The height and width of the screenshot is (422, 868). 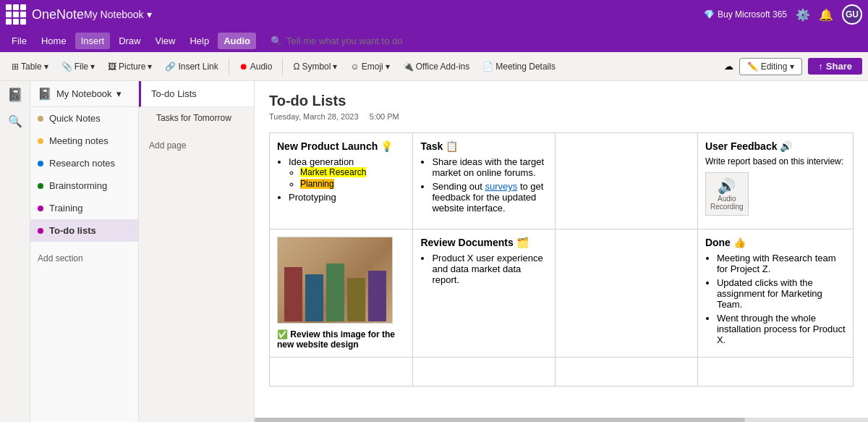 I want to click on section-quick-notes: Quick Notes, so click(x=84, y=119).